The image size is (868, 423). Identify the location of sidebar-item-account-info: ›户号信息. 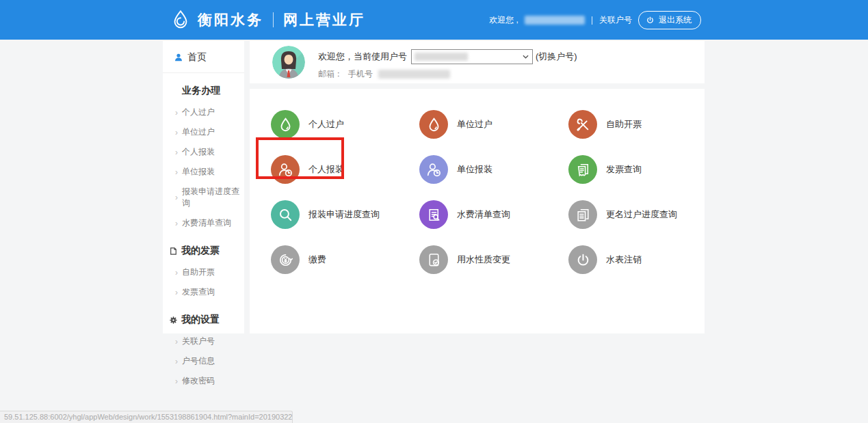
(204, 361).